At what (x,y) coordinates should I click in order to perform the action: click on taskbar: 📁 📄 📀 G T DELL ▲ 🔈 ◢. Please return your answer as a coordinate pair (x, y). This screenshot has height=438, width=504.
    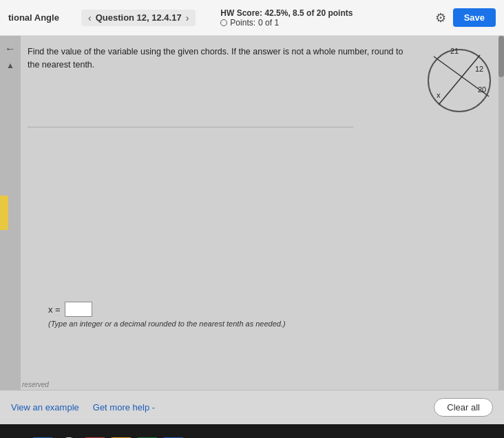
    Looking at the image, I should click on (252, 431).